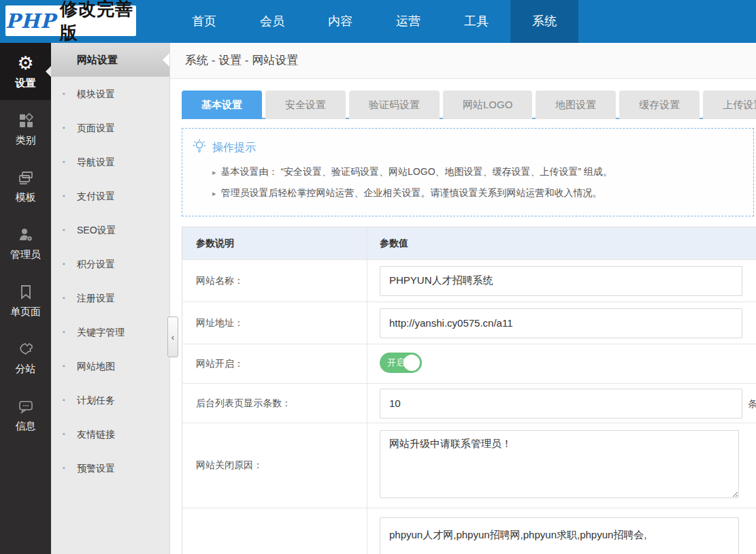 The height and width of the screenshot is (554, 756). I want to click on sidebar-collapse-button: ‹, so click(173, 337).